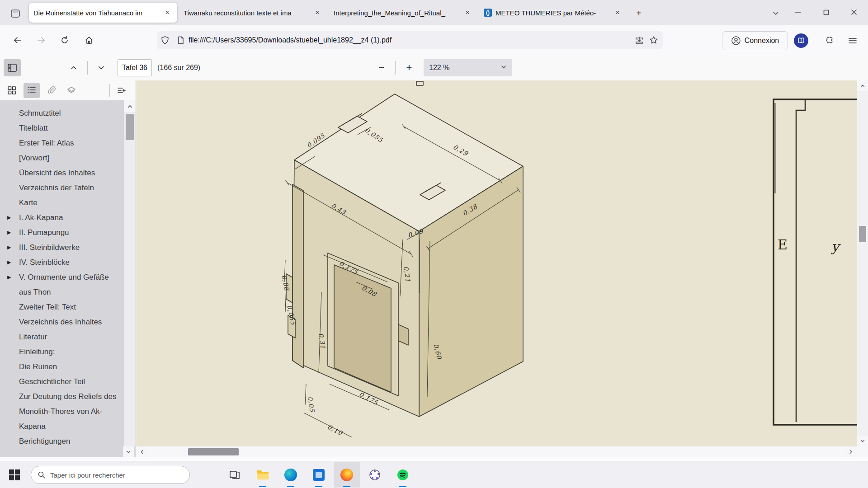  Describe the element at coordinates (798, 12) in the screenshot. I see `window-minimize-button` at that location.